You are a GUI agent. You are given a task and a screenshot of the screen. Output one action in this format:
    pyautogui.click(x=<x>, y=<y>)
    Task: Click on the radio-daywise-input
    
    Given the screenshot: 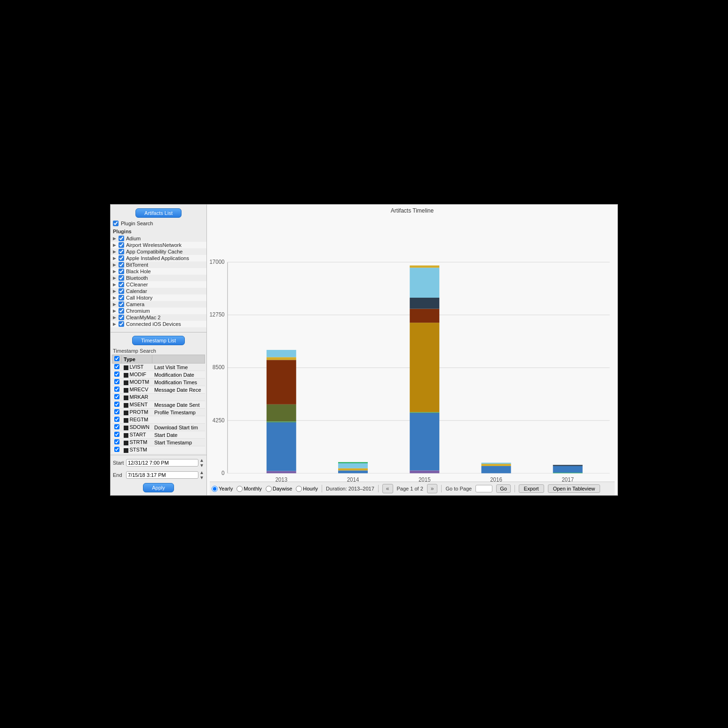 What is the action you would take?
    pyautogui.click(x=269, y=489)
    